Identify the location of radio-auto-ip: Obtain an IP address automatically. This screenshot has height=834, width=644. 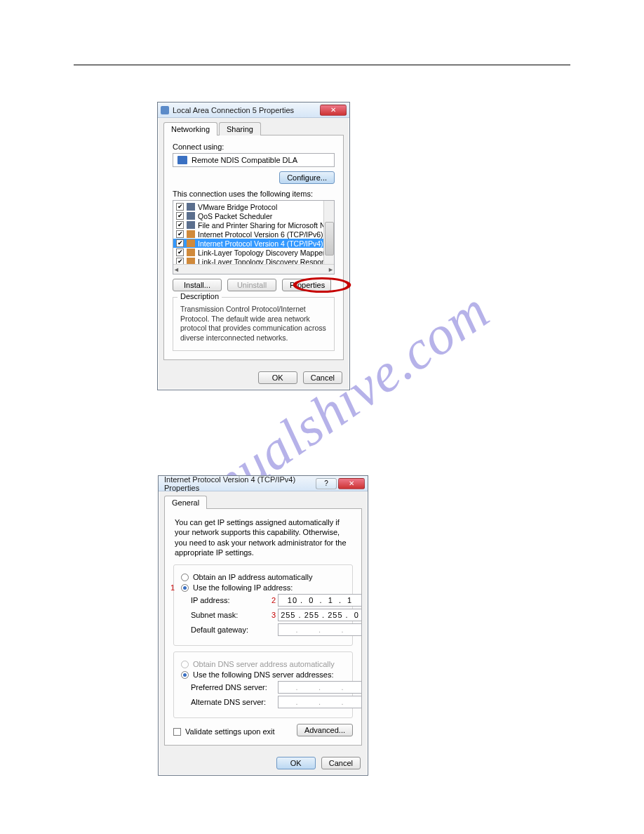
(263, 577).